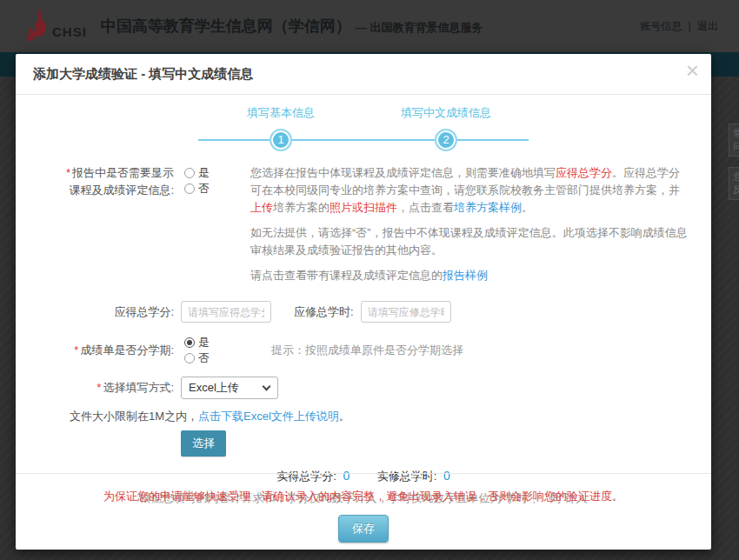  Describe the element at coordinates (143, 73) in the screenshot. I see `modal-title: 添加大学成绩验证 - 填写中文成绩信息` at that location.